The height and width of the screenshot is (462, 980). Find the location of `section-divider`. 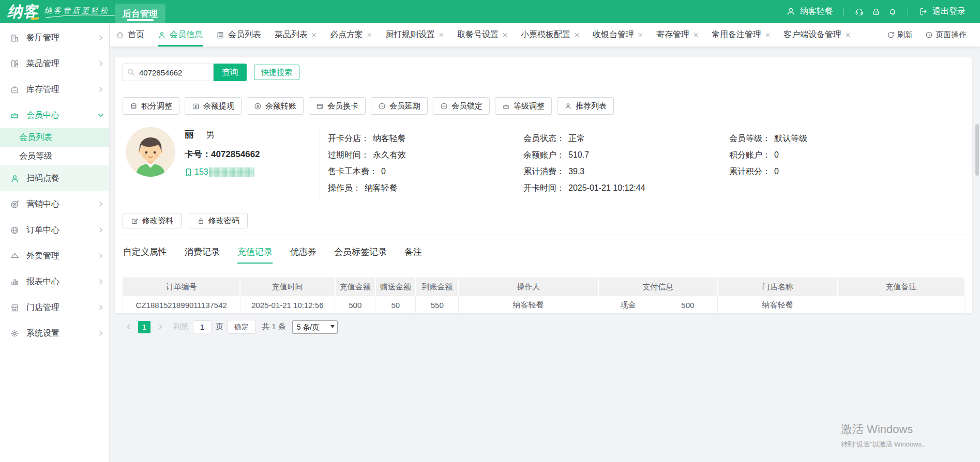

section-divider is located at coordinates (544, 235).